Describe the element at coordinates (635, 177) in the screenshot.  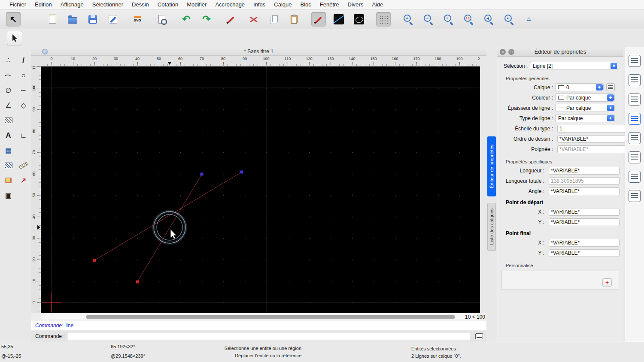
I see `outline-panel-icon` at that location.